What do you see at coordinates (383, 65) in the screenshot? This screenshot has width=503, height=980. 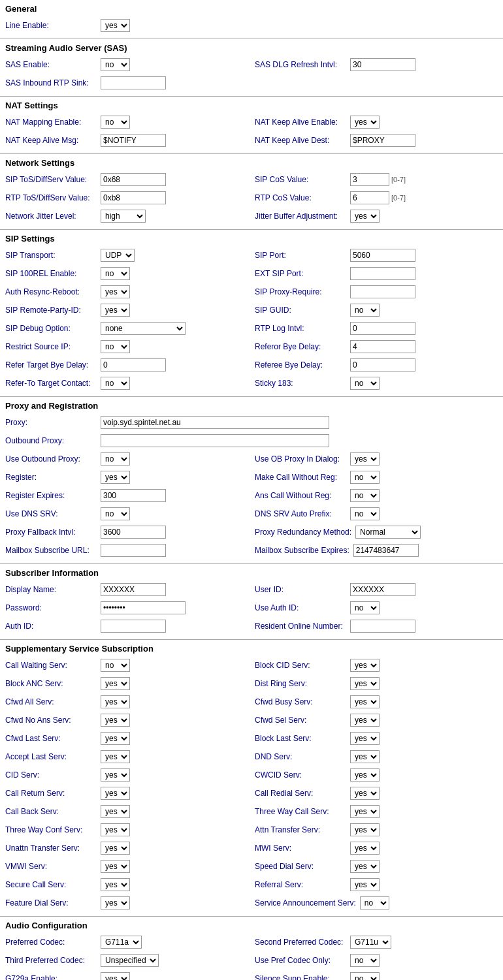 I see `sas-dlg-input` at bounding box center [383, 65].